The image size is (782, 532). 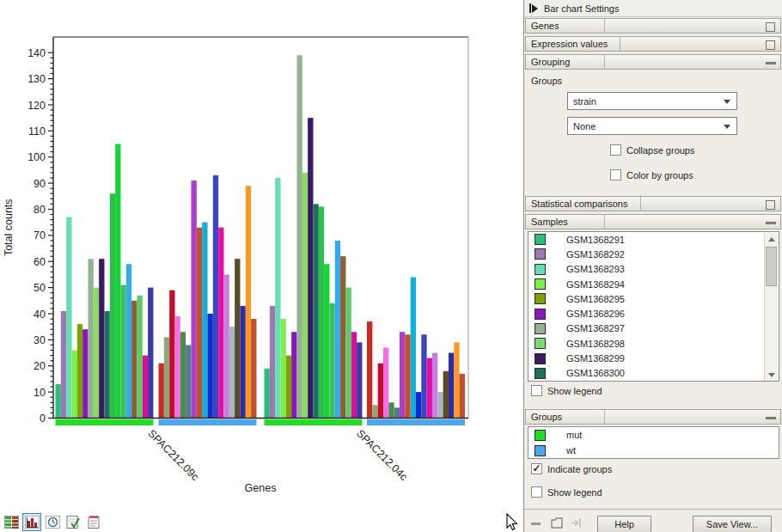 What do you see at coordinates (653, 344) in the screenshot?
I see `sample-list-item: GSM1368298` at bounding box center [653, 344].